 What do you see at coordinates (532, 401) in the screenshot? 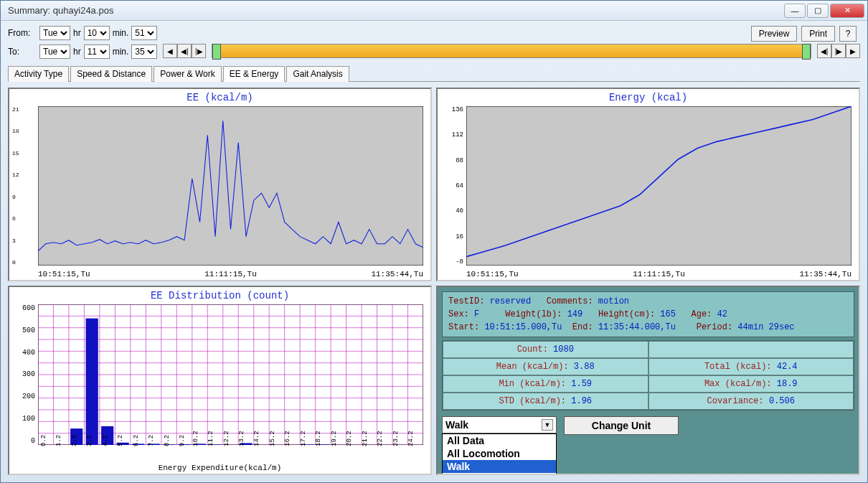
I see `std-label: STD (kcal/m):` at bounding box center [532, 401].